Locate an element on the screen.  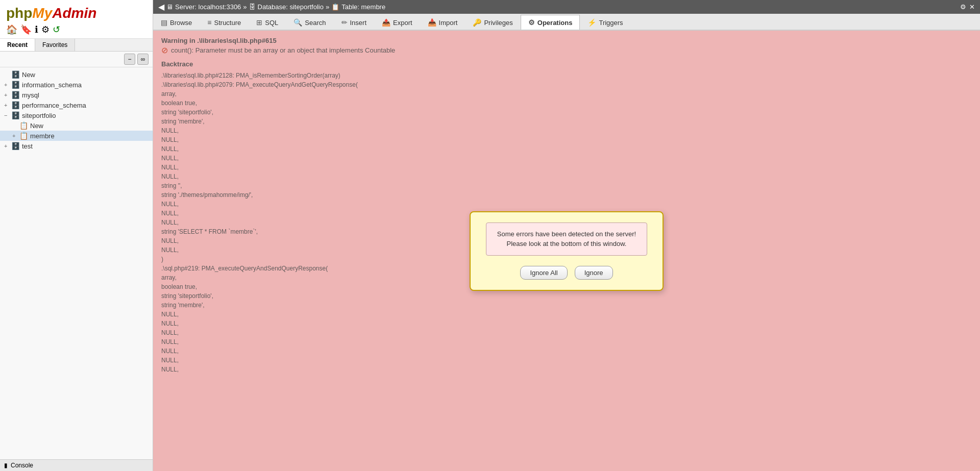
tree-label-information-schema: information_schema is located at coordinates (52, 85).